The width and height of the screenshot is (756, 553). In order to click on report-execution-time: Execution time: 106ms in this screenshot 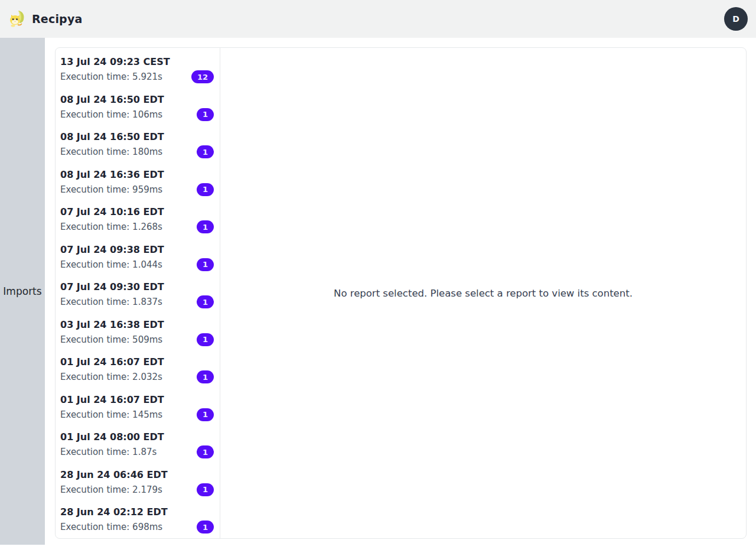, I will do `click(111, 115)`.